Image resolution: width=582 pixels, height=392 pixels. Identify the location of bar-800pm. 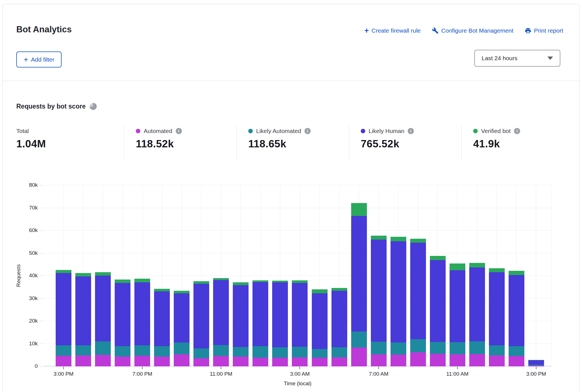
(162, 328).